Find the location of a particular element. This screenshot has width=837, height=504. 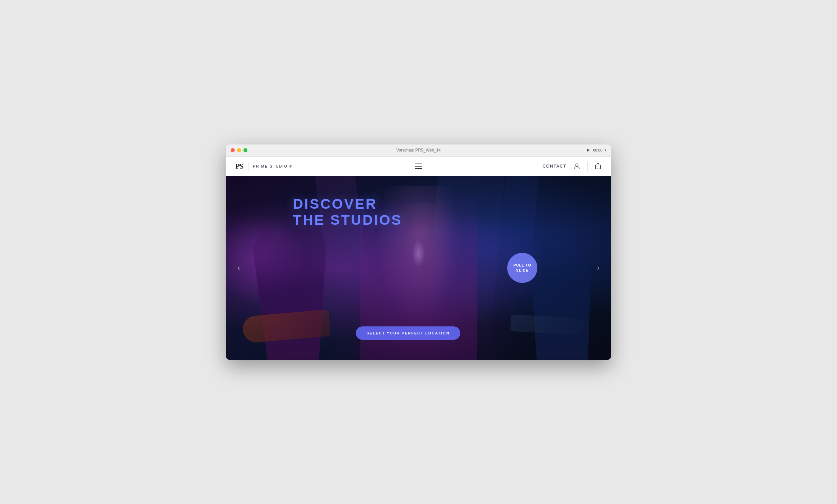

next-arrow: › is located at coordinates (599, 268).